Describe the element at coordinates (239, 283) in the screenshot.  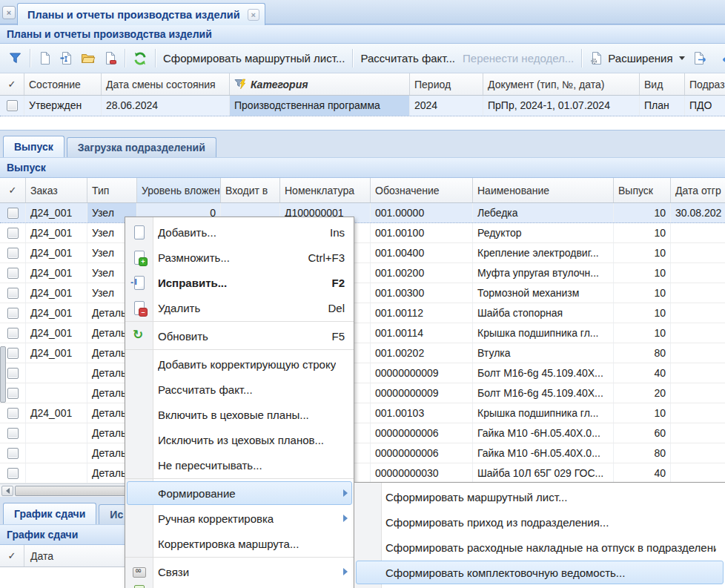
I see `menu-item: Исправить... F2` at that location.